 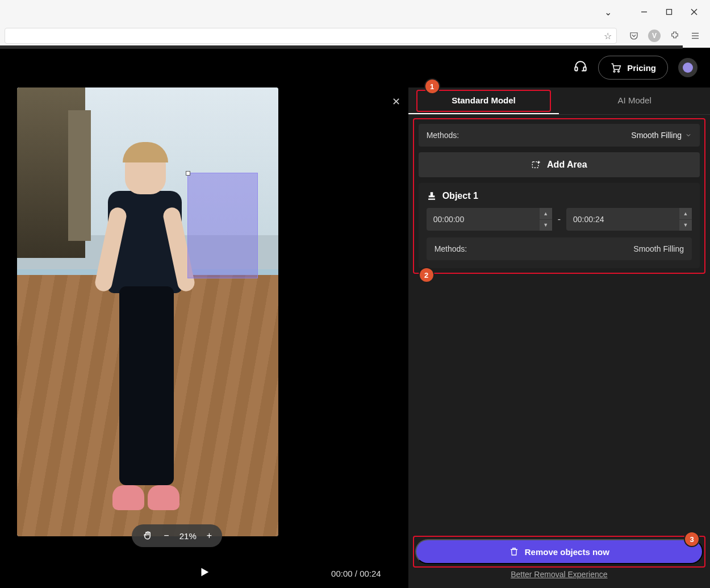 I want to click on pocket-icon, so click(x=634, y=36).